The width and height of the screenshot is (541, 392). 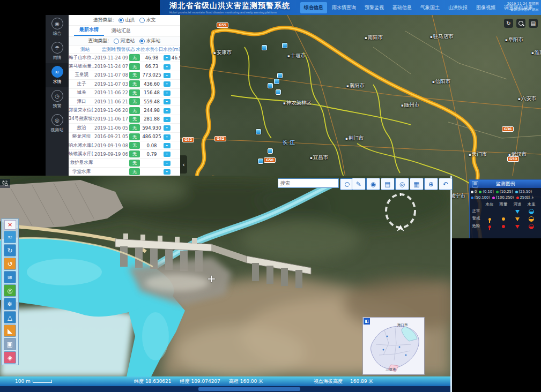 I want to click on map-search-button, so click(x=521, y=24).